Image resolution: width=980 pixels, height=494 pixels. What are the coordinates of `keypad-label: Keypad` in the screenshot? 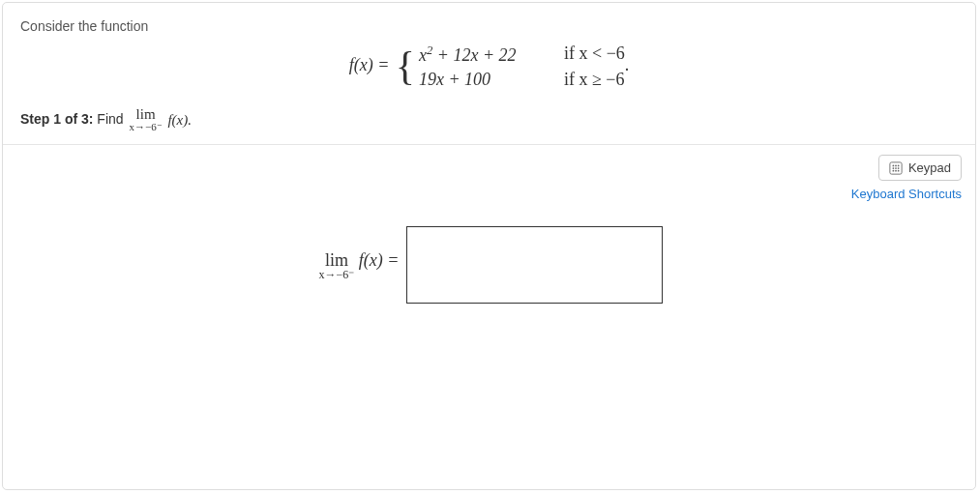 It's located at (930, 168).